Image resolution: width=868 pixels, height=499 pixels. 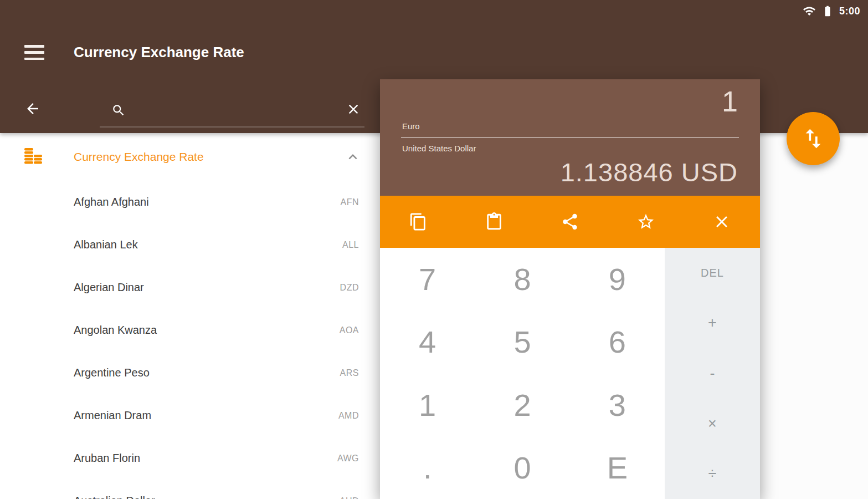 I want to click on currency-code: AWG, so click(x=348, y=459).